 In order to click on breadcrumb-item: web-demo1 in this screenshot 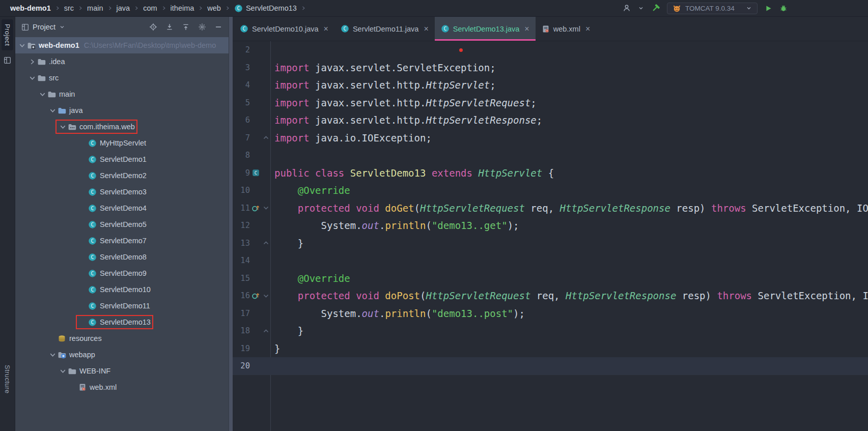, I will do `click(31, 8)`.